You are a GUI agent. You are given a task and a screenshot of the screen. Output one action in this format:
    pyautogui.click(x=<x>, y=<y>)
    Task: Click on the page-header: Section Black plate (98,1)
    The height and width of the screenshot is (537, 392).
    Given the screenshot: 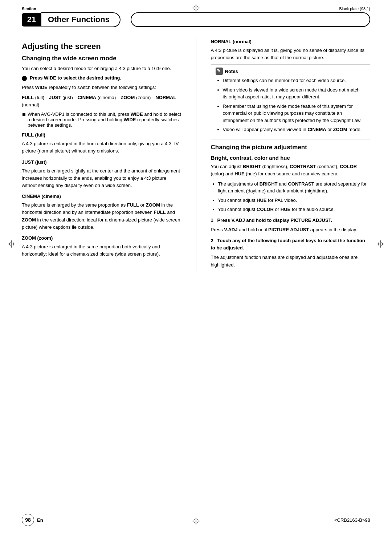 What is the action you would take?
    pyautogui.click(x=196, y=5)
    